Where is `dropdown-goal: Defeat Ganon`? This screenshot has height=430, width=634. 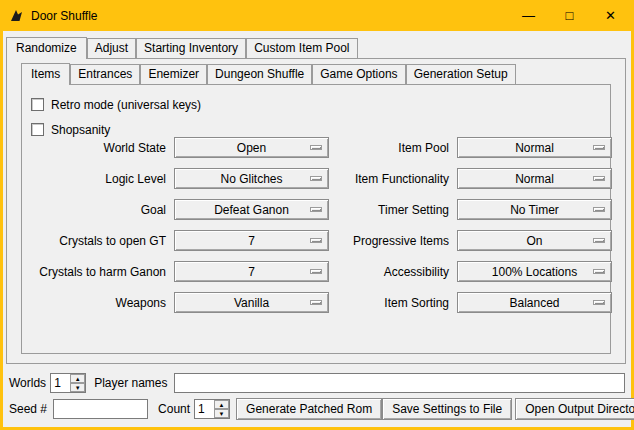 dropdown-goal: Defeat Ganon is located at coordinates (252, 210).